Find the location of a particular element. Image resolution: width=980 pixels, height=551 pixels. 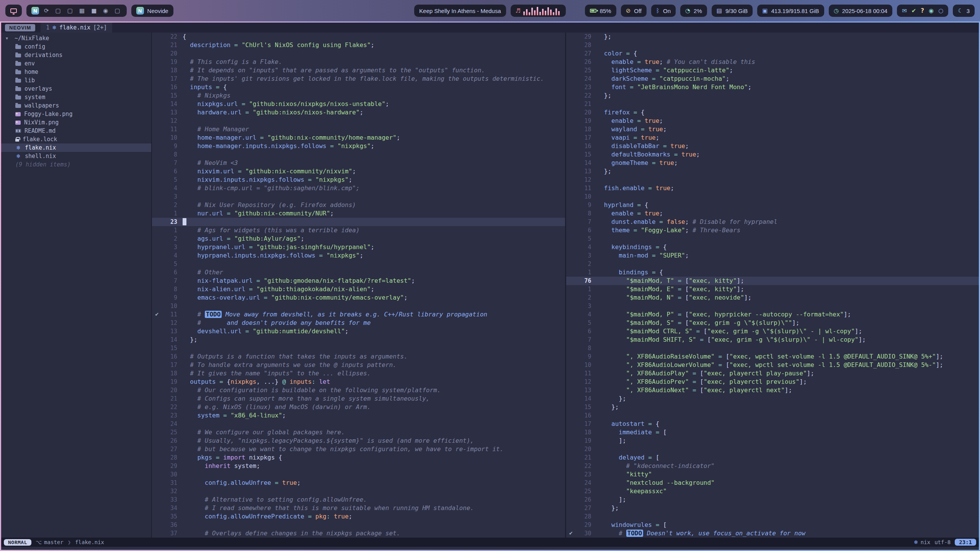

code-line: 22 }; is located at coordinates (773, 96).